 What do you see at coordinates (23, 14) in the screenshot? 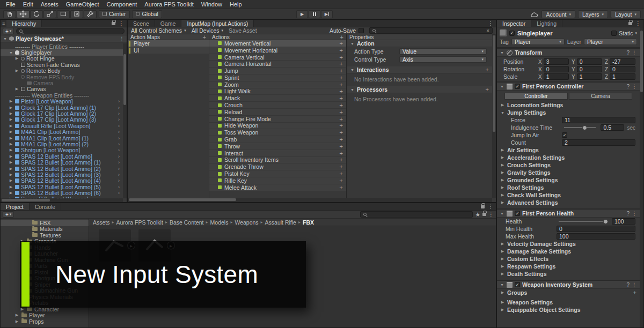
I see `move-tool-button` at bounding box center [23, 14].